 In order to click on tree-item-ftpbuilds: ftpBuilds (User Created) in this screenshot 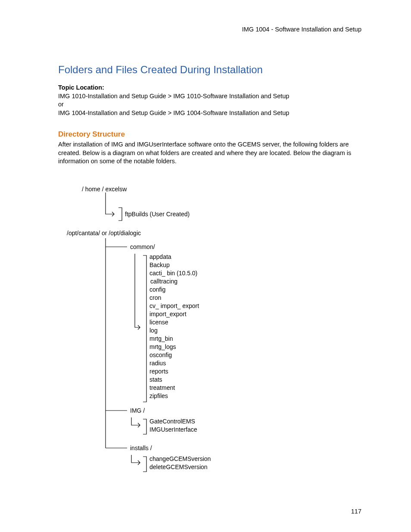, I will do `click(157, 214)`.